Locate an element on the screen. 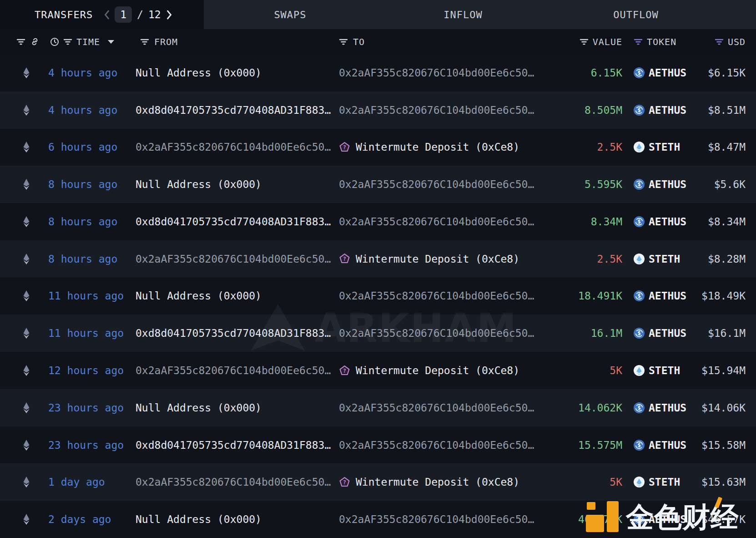 This screenshot has height=538, width=756. next-page-icon is located at coordinates (169, 15).